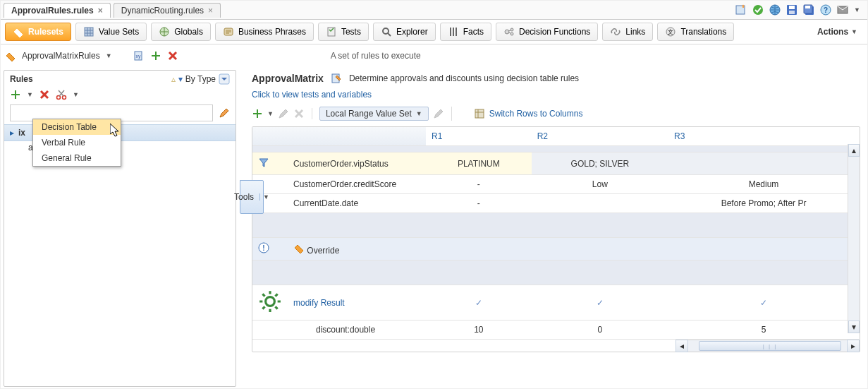 Image resolution: width=868 pixels, height=389 pixels. What do you see at coordinates (600, 330) in the screenshot?
I see `cell: 0` at bounding box center [600, 330].